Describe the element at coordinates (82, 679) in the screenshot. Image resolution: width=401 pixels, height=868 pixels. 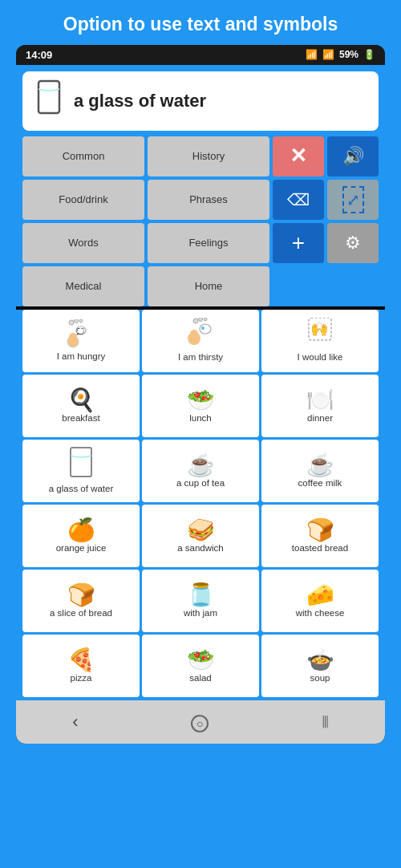
I see `pizza-label: pizza` at that location.